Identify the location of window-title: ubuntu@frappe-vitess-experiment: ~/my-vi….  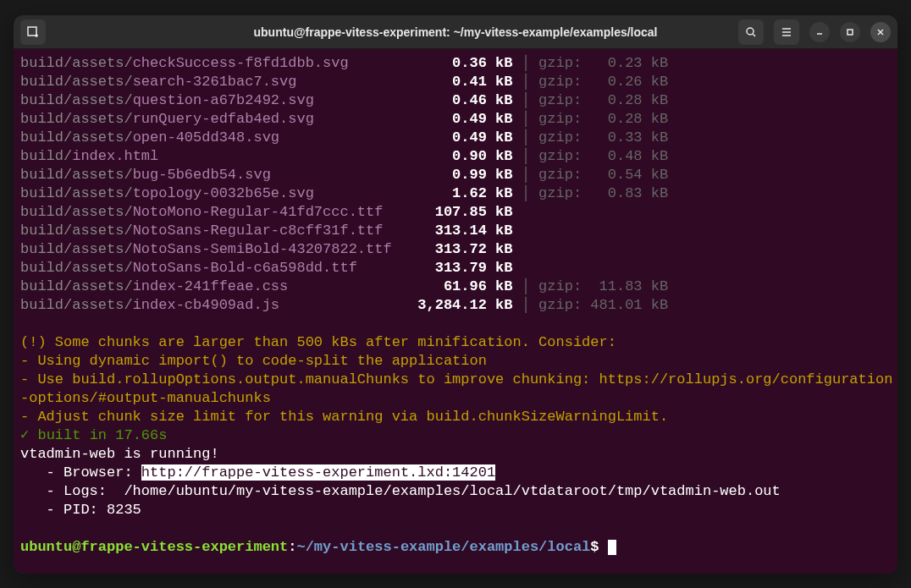
(456, 32).